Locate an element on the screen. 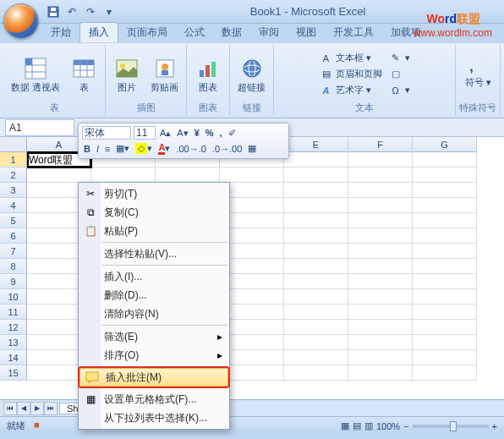 The width and height of the screenshot is (504, 439). mini-align-center-icon: ≡ is located at coordinates (107, 149).